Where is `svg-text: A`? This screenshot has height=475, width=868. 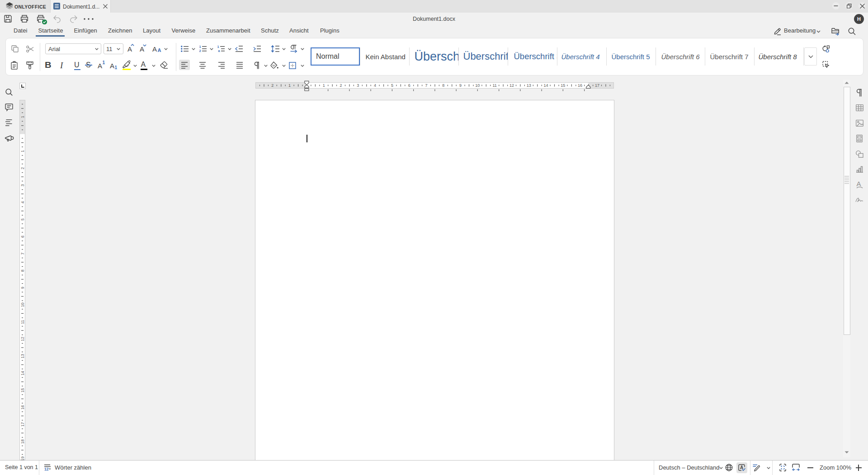
svg-text: A is located at coordinates (741, 467).